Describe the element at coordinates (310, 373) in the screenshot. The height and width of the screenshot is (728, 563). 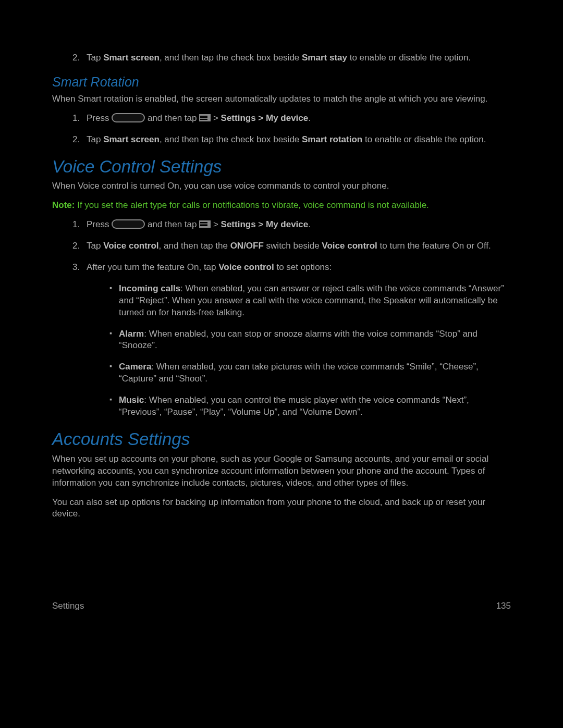
I see `option-camera: Camera: When enabled, you can take pictu…` at that location.